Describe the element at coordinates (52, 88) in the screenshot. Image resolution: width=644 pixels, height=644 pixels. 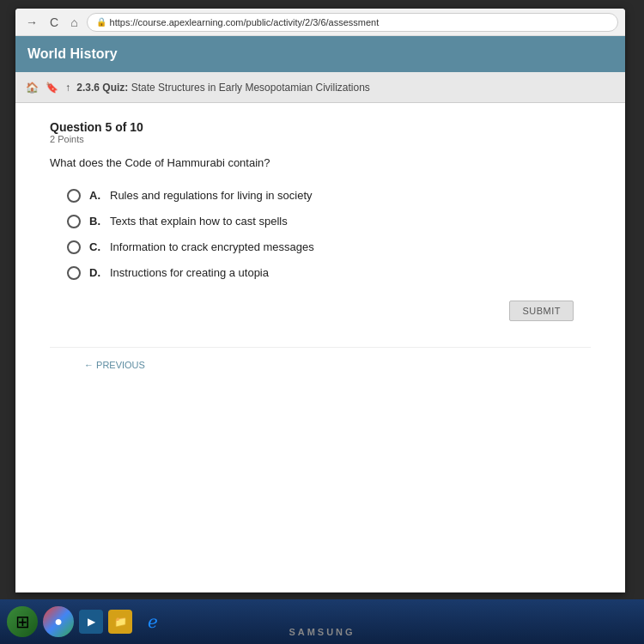
I see `nav-bookmark-icon: 🔖` at that location.